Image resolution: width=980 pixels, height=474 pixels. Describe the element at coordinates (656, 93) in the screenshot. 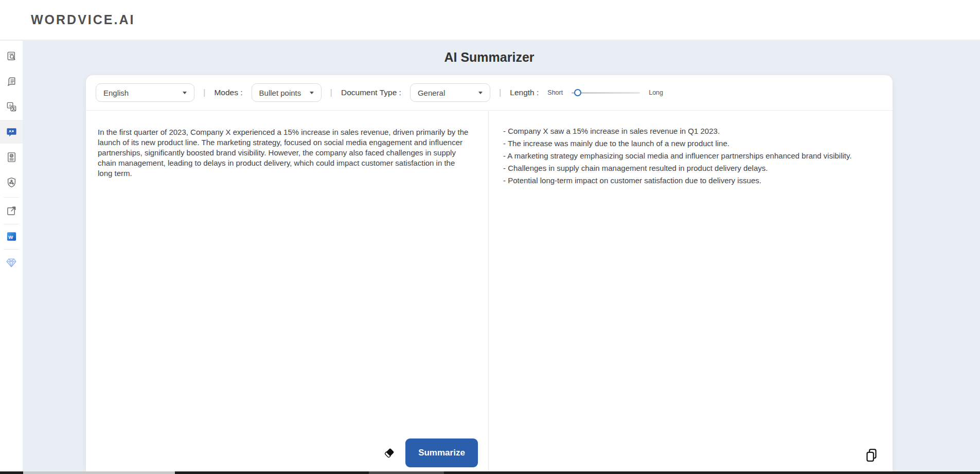

I see `length-long-label: Long` at that location.